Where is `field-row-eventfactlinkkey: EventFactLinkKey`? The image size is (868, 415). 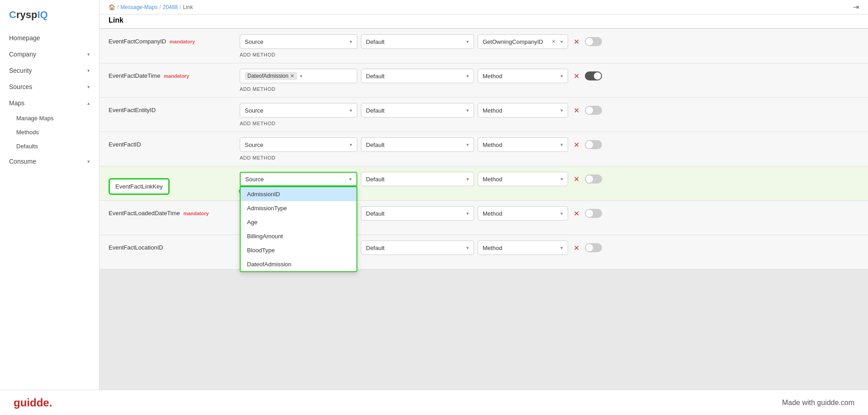 field-row-eventfactlinkkey: EventFactLinkKey is located at coordinates (484, 184).